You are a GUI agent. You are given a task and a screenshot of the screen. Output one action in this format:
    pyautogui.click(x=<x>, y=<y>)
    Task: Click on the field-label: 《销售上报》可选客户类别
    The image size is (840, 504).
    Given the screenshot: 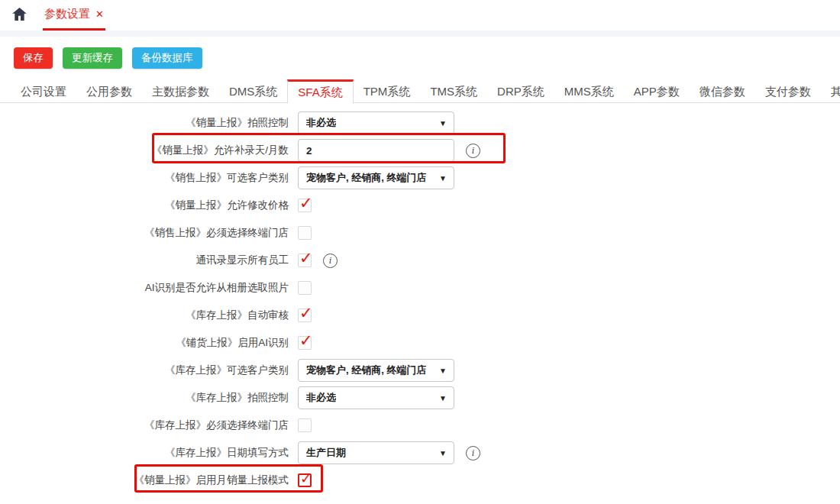 What is the action you would take?
    pyautogui.click(x=149, y=178)
    